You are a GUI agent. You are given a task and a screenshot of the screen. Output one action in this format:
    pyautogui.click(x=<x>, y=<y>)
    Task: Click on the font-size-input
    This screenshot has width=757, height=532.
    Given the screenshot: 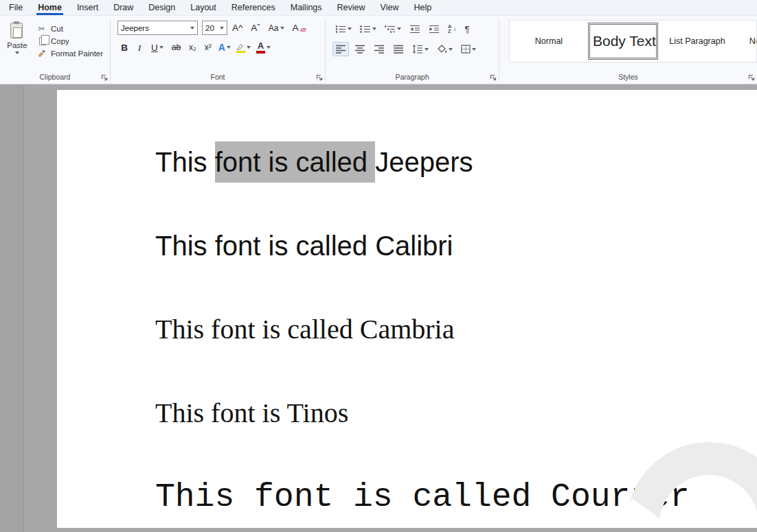 What is the action you would take?
    pyautogui.click(x=212, y=27)
    